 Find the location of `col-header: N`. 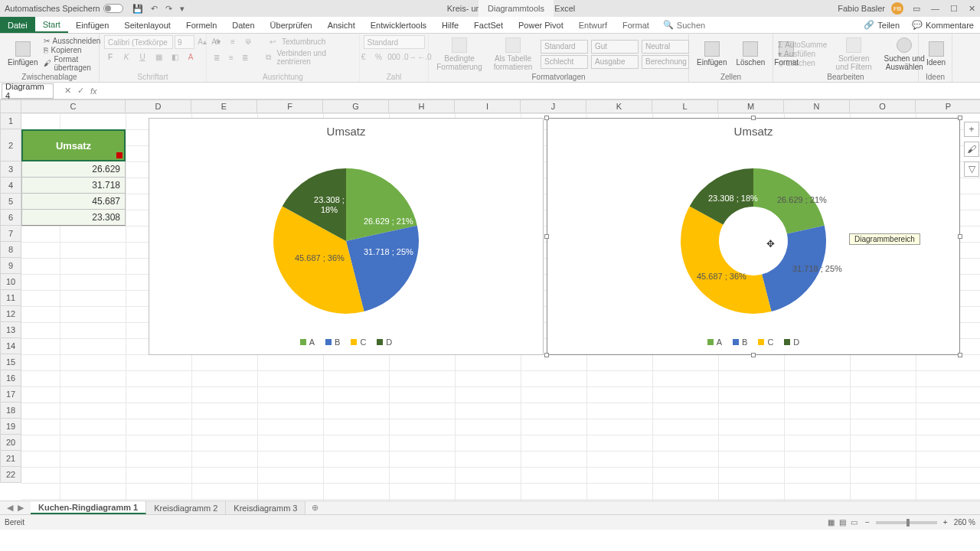

col-header: N is located at coordinates (817, 106).